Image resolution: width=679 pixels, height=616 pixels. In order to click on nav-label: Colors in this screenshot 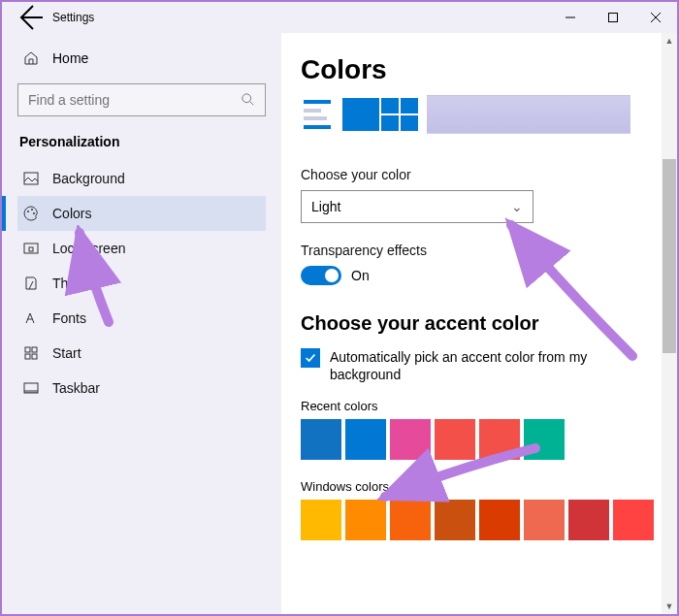, I will do `click(72, 213)`.